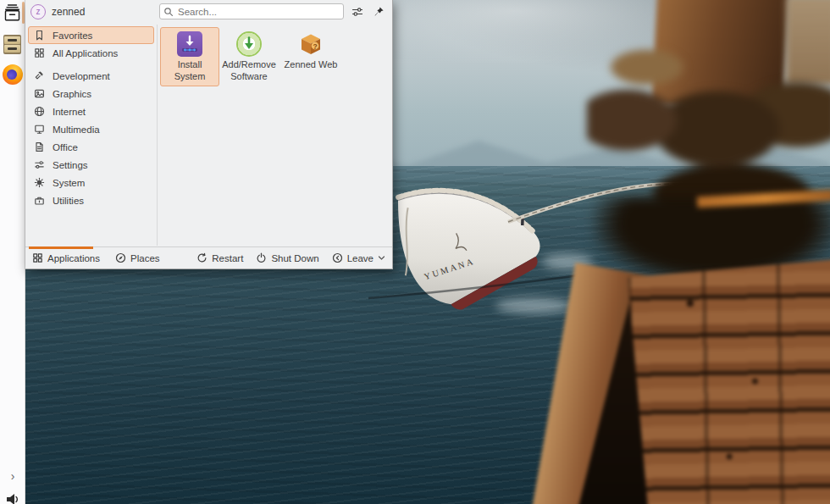 Image resolution: width=830 pixels, height=504 pixels. Describe the element at coordinates (85, 53) in the screenshot. I see `sidebar-item-label: All Applications` at that location.